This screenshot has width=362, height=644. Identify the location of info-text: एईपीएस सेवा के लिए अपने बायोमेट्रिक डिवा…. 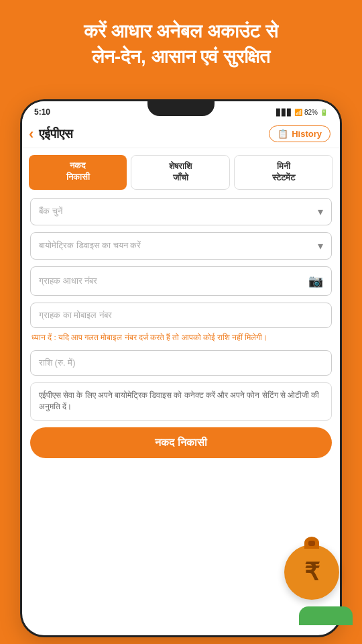
(179, 401).